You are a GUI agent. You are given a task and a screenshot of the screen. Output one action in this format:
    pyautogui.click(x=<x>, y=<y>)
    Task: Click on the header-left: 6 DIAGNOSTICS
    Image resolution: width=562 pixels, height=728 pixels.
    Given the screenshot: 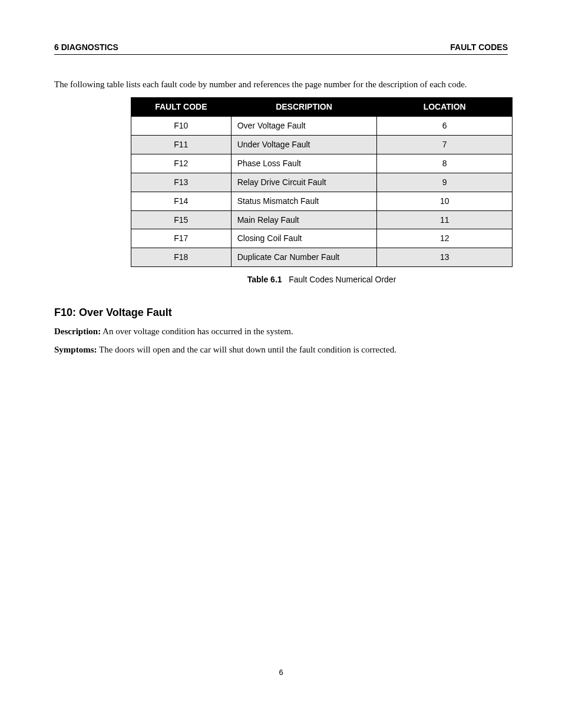 What is the action you would take?
    pyautogui.click(x=86, y=47)
    